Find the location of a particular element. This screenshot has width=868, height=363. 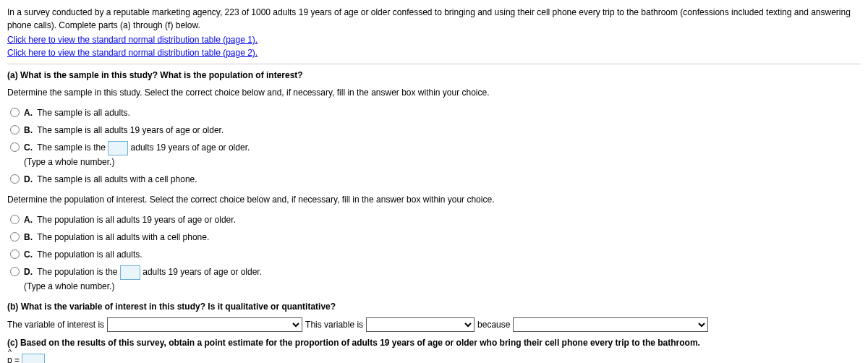

sample-radio-a is located at coordinates (14, 113).